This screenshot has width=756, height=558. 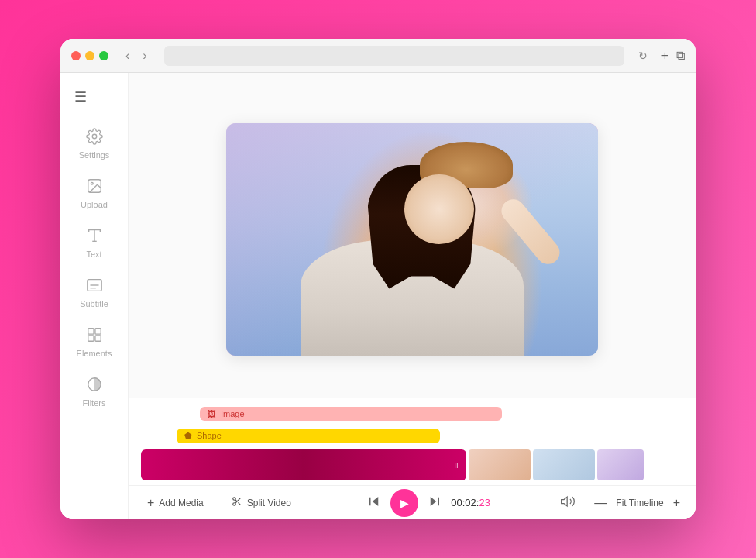 I want to click on sidebar-item-settings-label: Settings, so click(x=94, y=155).